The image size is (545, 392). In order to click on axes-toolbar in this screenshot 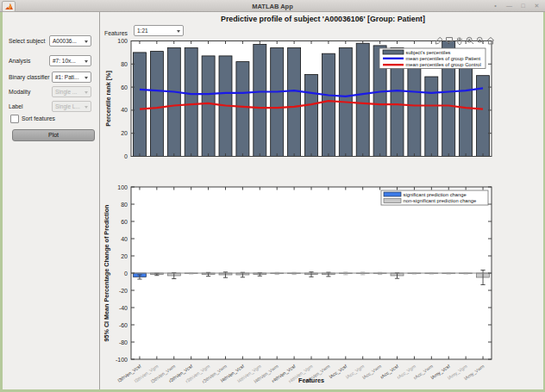, I will do `click(465, 38)`.